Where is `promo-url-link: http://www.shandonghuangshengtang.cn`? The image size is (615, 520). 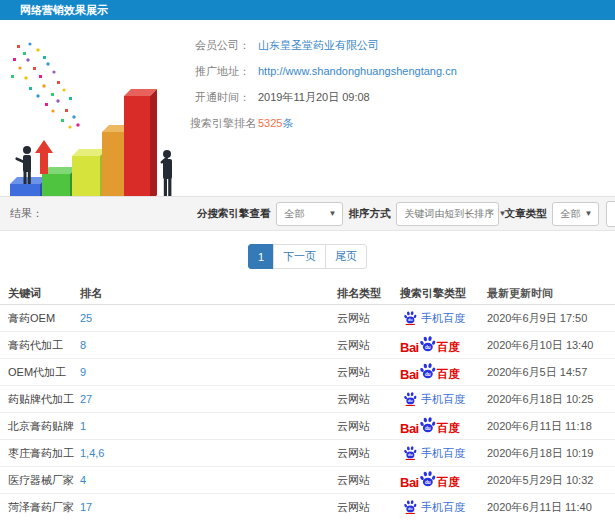
promo-url-link: http://www.shandonghuangshengtang.cn is located at coordinates (358, 71).